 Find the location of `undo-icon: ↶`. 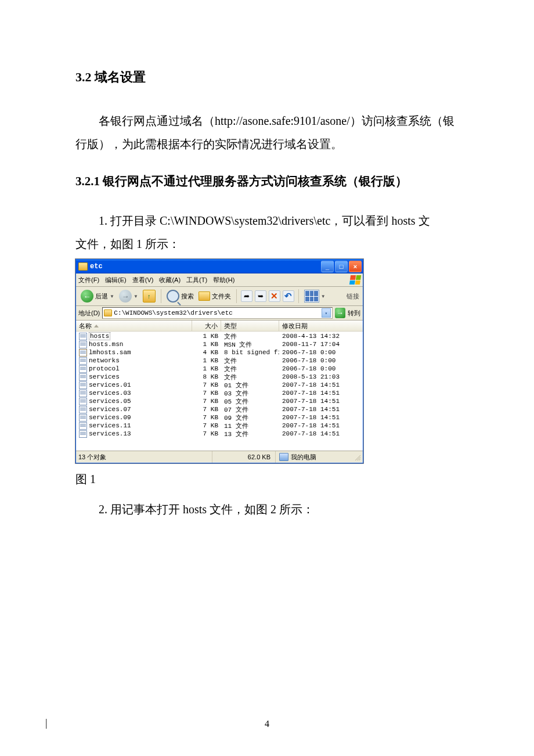

undo-icon: ↶ is located at coordinates (288, 296).